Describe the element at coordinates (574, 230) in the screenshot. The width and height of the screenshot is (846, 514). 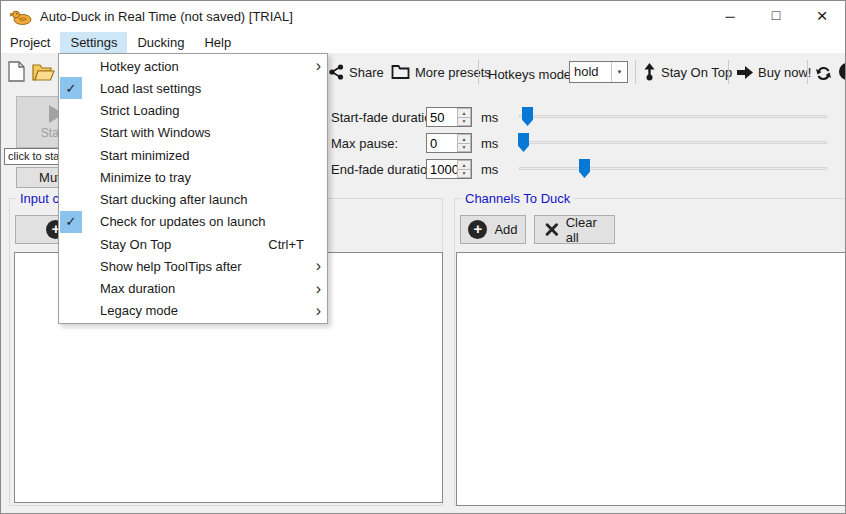
I see `clear-all-button: Clear all` at that location.